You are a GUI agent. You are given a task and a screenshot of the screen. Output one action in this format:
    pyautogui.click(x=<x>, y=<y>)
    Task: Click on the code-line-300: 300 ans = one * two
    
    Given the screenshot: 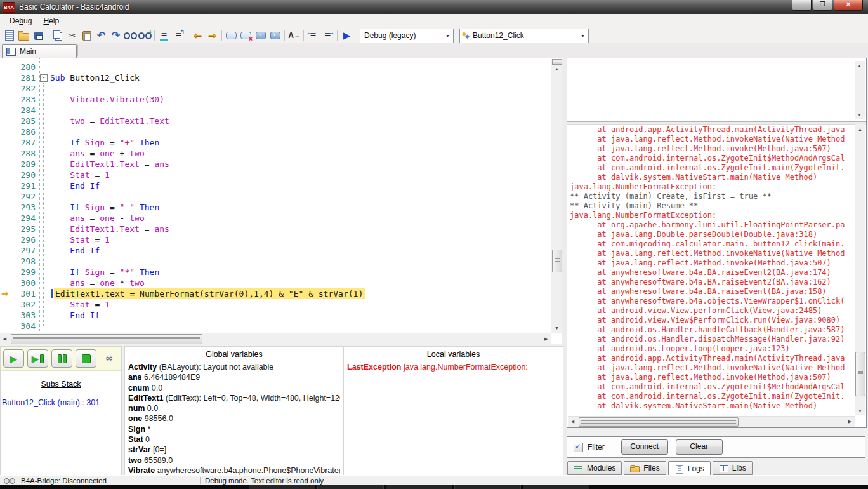 What is the action you would take?
    pyautogui.click(x=275, y=283)
    